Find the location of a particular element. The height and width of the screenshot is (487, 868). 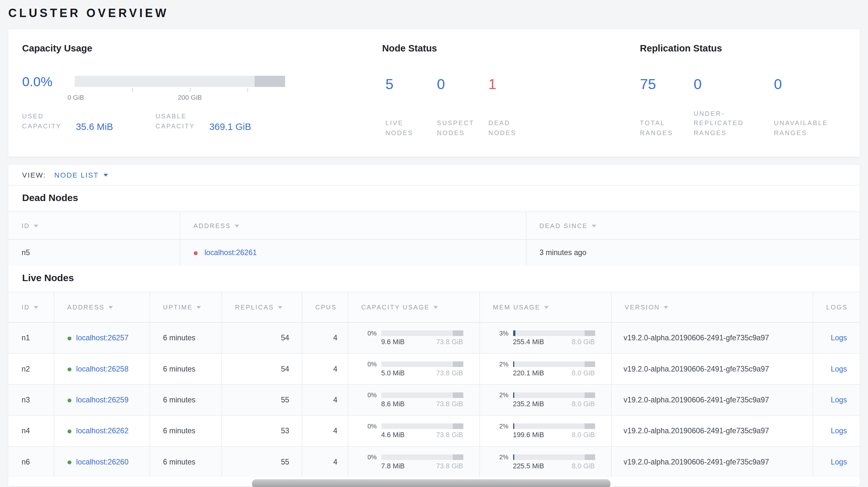

capacity-usage-meter: 0% 4.6 MiB 73.8 GiB is located at coordinates (420, 431).